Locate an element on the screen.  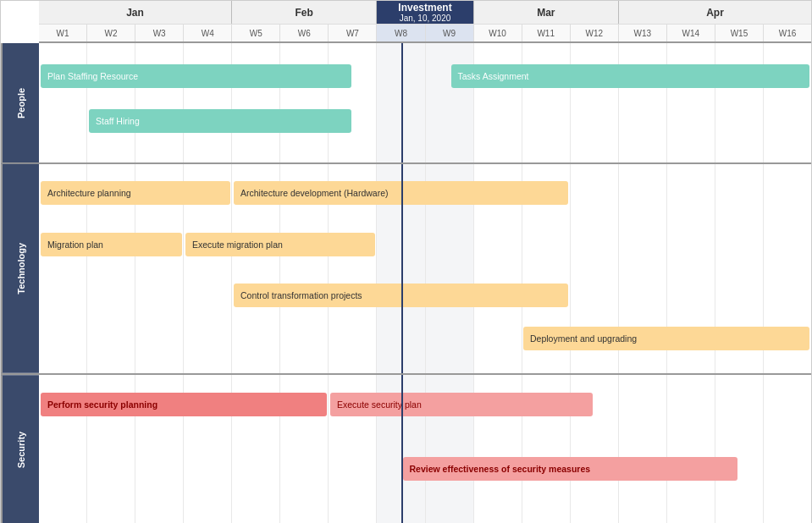
week-w3: W3 is located at coordinates (159, 33).